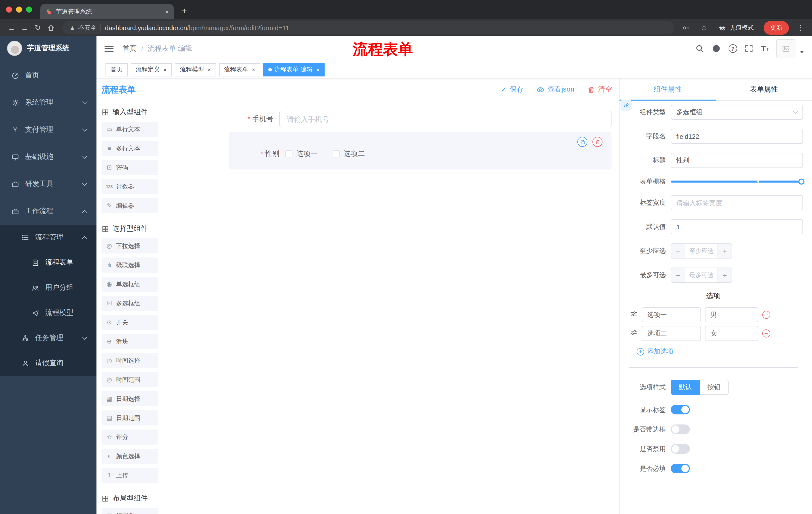  I want to click on forward-icon: →, so click(25, 28).